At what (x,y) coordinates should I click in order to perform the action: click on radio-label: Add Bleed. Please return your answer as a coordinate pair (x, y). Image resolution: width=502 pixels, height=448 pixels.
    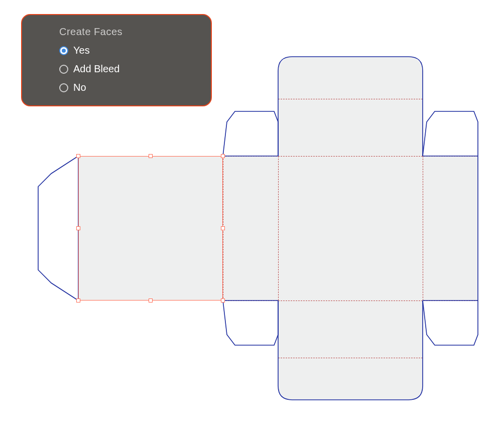
    Looking at the image, I should click on (96, 69).